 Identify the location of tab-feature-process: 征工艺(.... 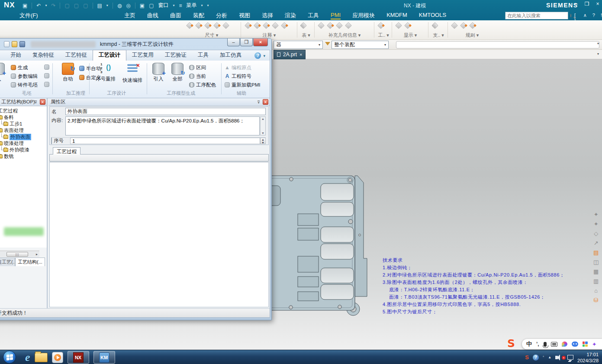
(8, 262).